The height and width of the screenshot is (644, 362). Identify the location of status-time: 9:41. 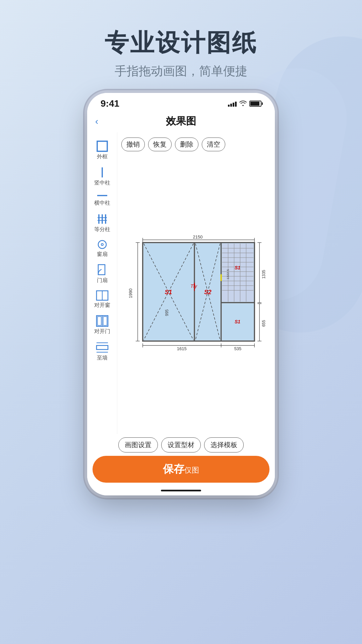
(110, 104).